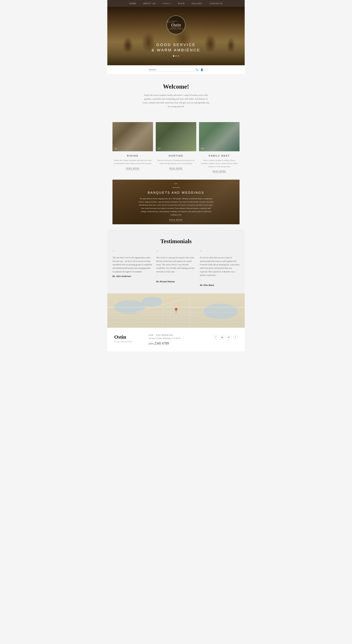  What do you see at coordinates (176, 136) in the screenshot?
I see `hunting-image: 02/` at bounding box center [176, 136].